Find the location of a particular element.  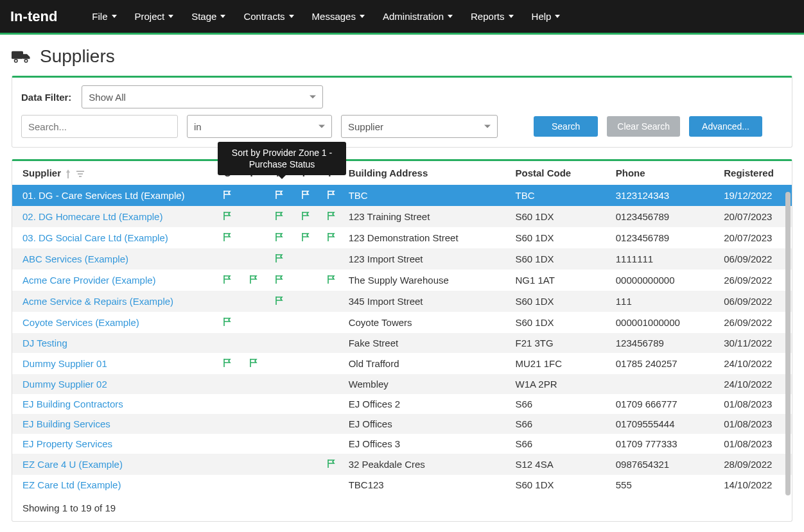

supplier-link: 02. DG Homecare Ltd (Example) is located at coordinates (92, 217).